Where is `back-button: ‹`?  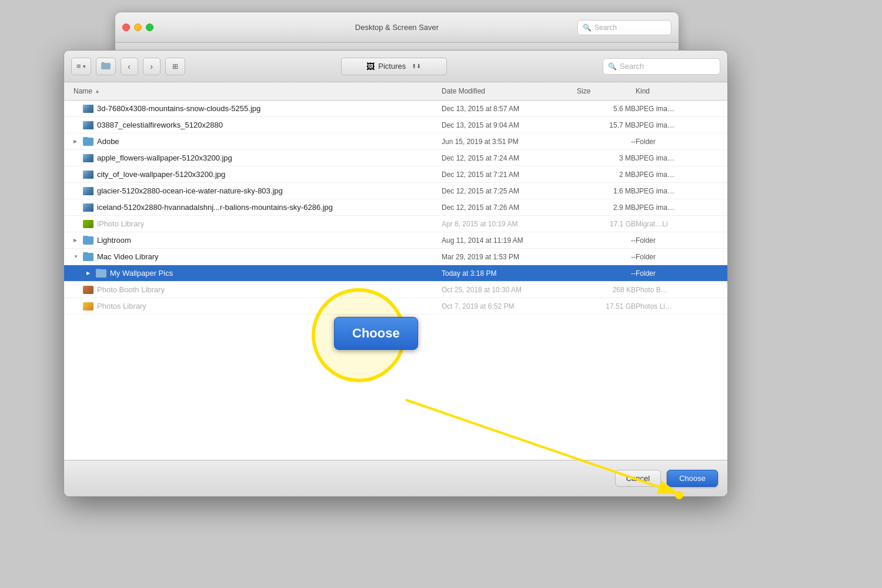 back-button: ‹ is located at coordinates (129, 66).